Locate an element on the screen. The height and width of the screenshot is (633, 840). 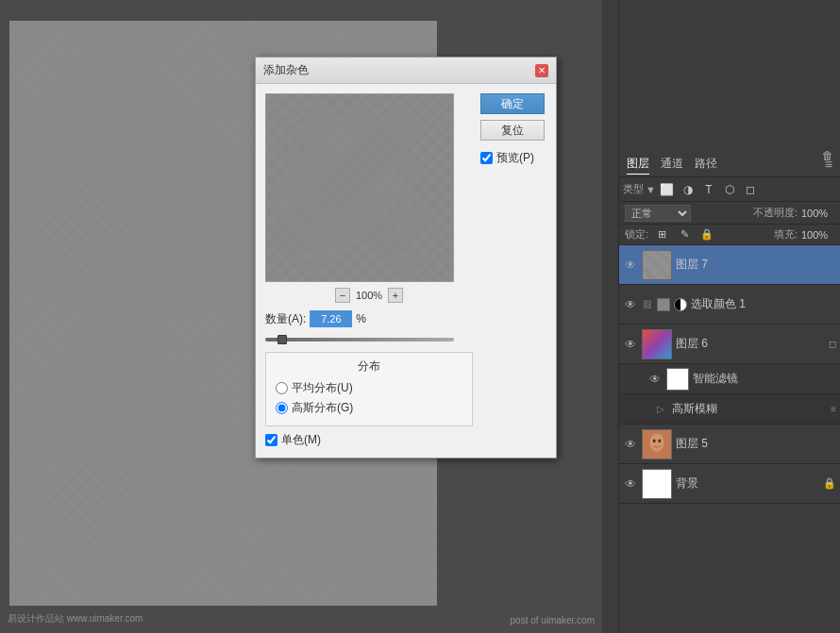
panel-top-icons: 🗑 is located at coordinates (729, 156).